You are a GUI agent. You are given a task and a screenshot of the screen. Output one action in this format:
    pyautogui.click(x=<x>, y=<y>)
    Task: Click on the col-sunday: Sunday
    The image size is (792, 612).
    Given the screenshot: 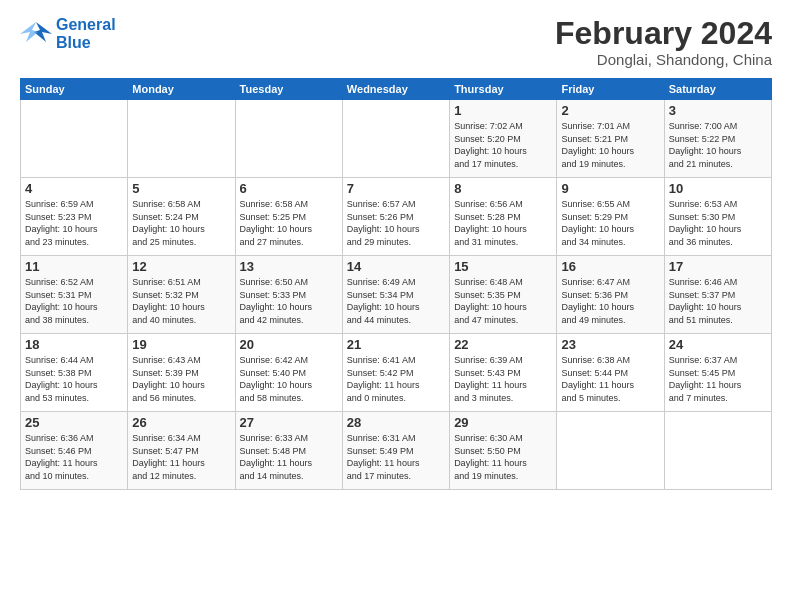 What is the action you would take?
    pyautogui.click(x=74, y=90)
    